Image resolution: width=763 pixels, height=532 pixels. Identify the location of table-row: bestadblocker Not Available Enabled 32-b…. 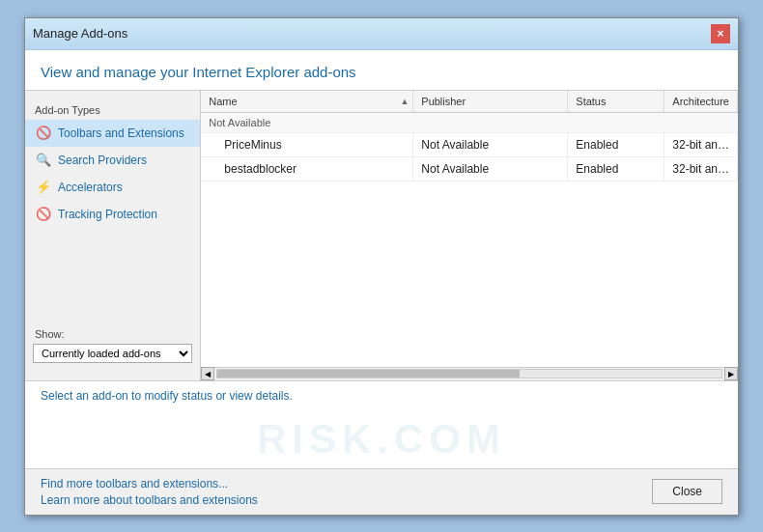
(469, 170).